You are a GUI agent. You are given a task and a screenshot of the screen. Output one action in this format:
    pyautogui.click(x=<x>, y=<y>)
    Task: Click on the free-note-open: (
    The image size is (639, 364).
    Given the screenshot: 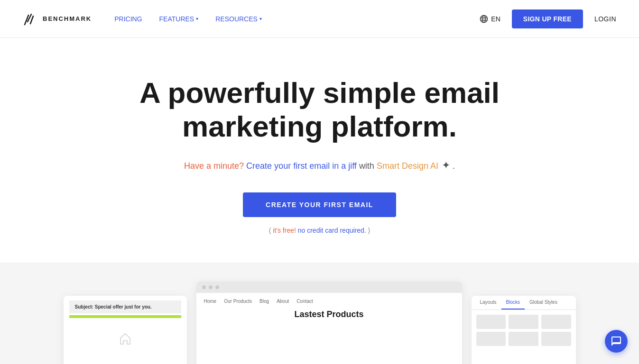 What is the action you would take?
    pyautogui.click(x=270, y=230)
    